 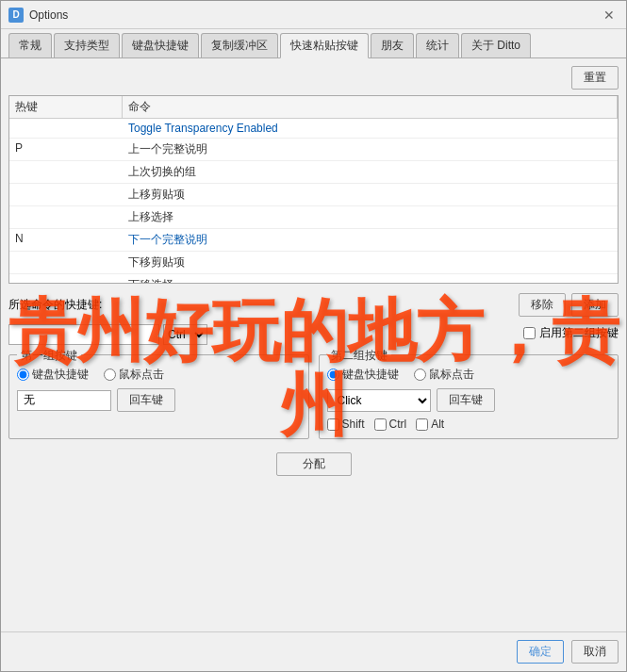 I want to click on close-button: ✕, so click(x=609, y=15).